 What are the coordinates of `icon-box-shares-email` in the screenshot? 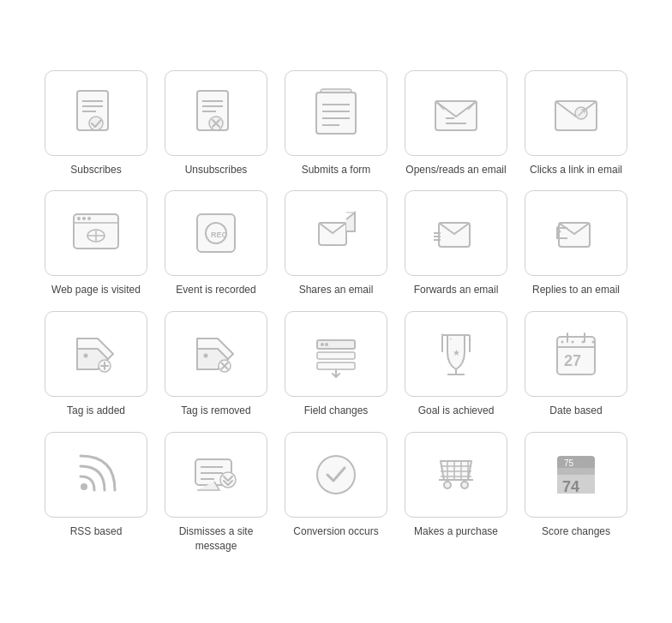 It's located at (336, 233).